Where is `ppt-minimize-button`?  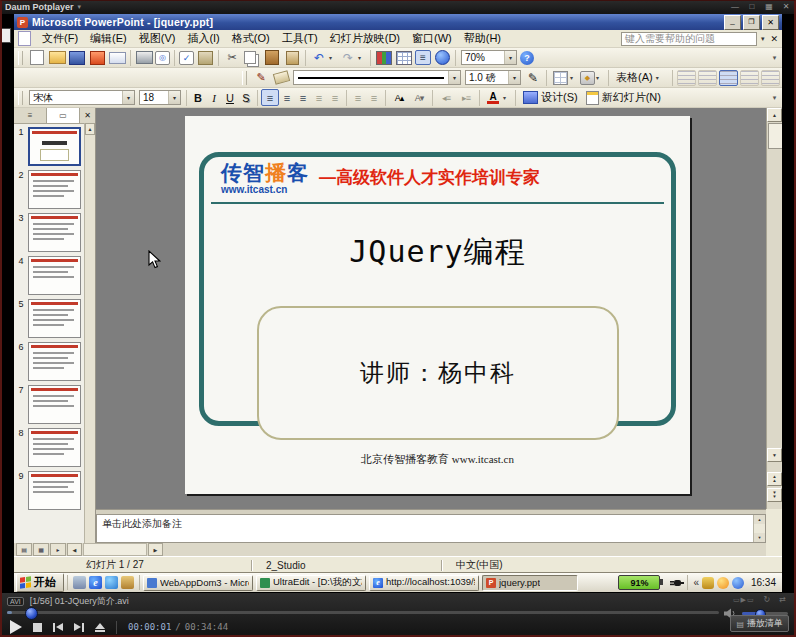
ppt-minimize-button is located at coordinates (732, 22).